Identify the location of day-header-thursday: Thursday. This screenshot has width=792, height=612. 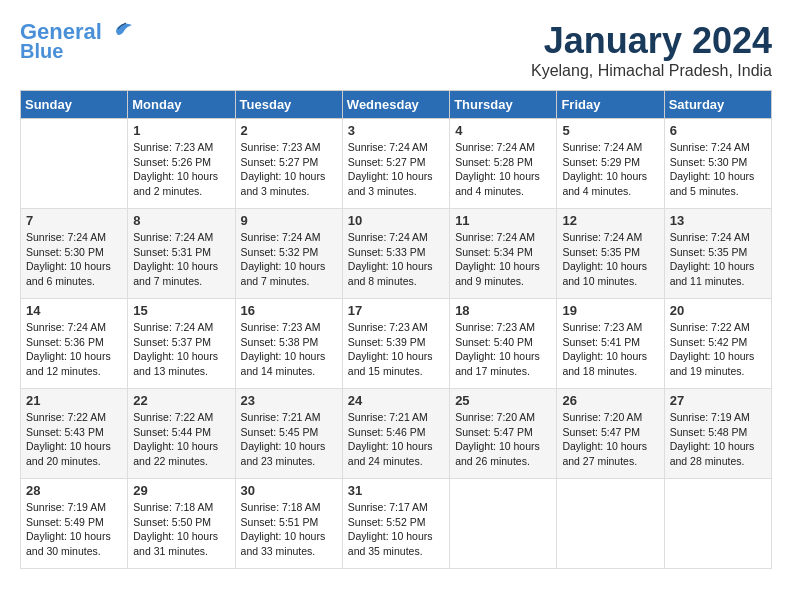
(504, 105).